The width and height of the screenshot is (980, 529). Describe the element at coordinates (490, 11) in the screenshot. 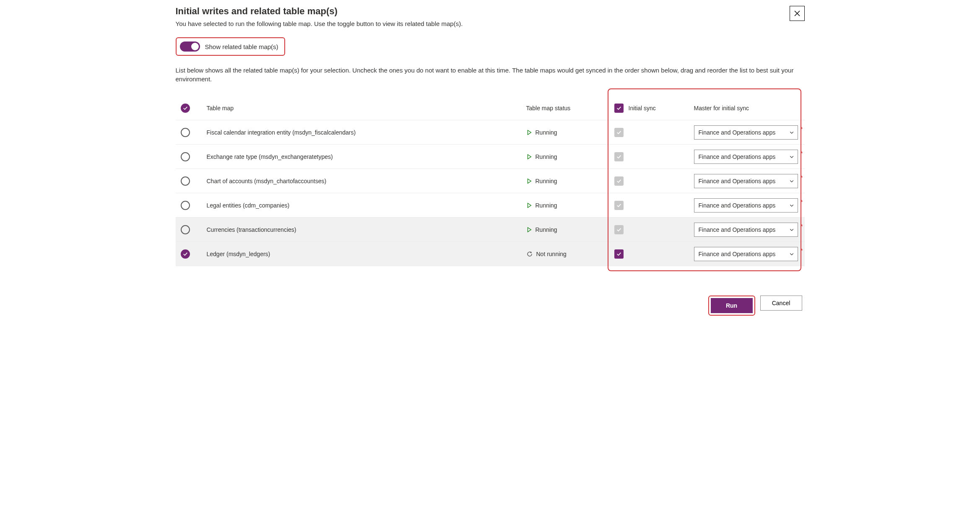

I see `dialog-title: Initial writes and related table map(s)` at that location.